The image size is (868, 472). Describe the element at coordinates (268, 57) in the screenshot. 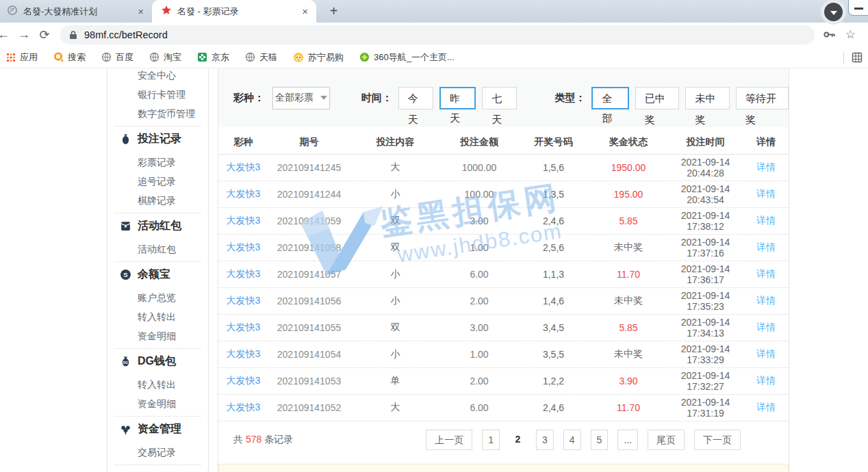

I see `bookmark-label: 天猫` at that location.